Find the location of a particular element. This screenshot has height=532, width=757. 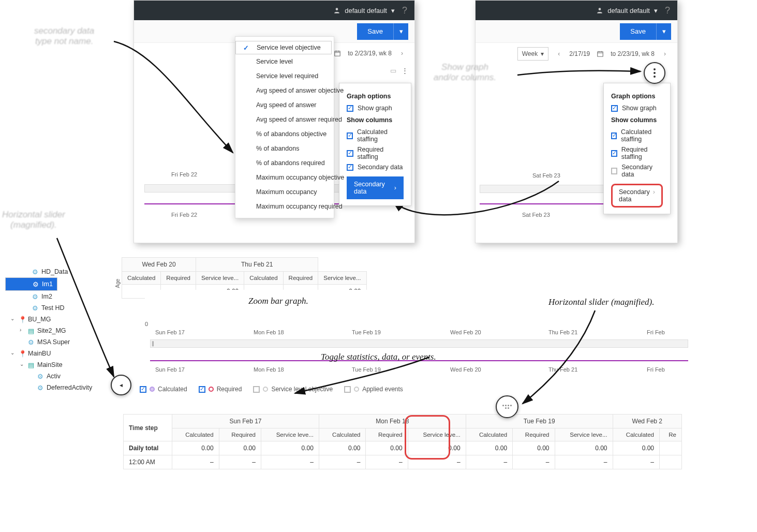

annotation-toggle: Toggle statistics, data, or events. is located at coordinates (379, 357).